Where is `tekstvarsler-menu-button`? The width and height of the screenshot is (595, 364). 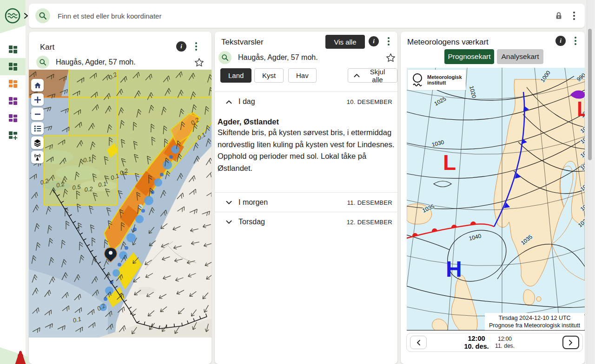
tekstvarsler-menu-button is located at coordinates (389, 41).